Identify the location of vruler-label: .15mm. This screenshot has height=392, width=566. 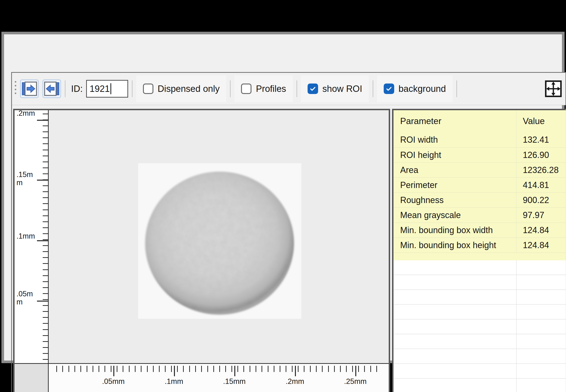
(28, 179).